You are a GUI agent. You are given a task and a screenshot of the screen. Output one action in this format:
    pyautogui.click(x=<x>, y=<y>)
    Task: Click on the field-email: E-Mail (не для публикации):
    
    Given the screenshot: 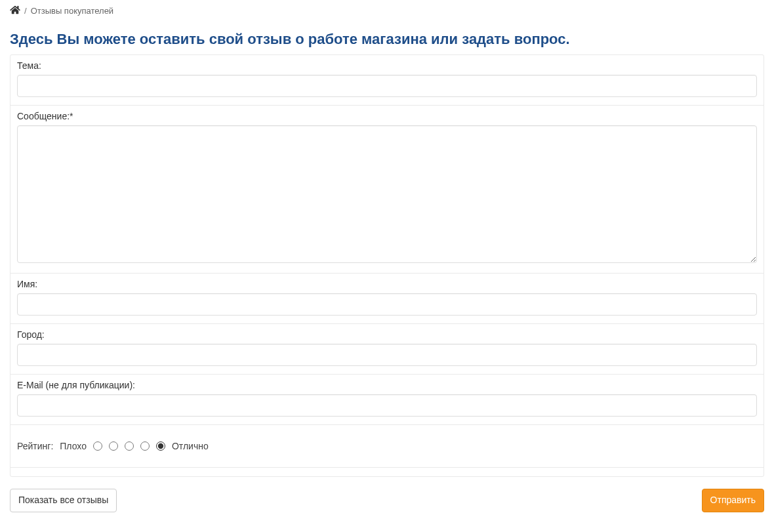 What is the action you would take?
    pyautogui.click(x=387, y=400)
    